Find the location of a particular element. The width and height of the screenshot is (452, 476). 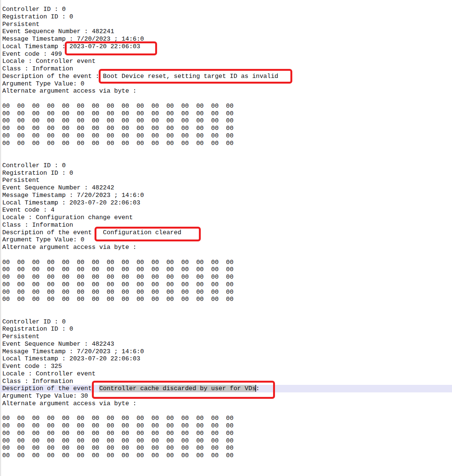

description-value: Configuration cleared is located at coordinates (142, 233).